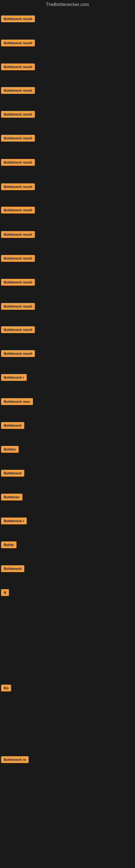 This screenshot has width=135, height=868. What do you see at coordinates (6, 688) in the screenshot?
I see `bottleneck-badge: Bo` at bounding box center [6, 688].